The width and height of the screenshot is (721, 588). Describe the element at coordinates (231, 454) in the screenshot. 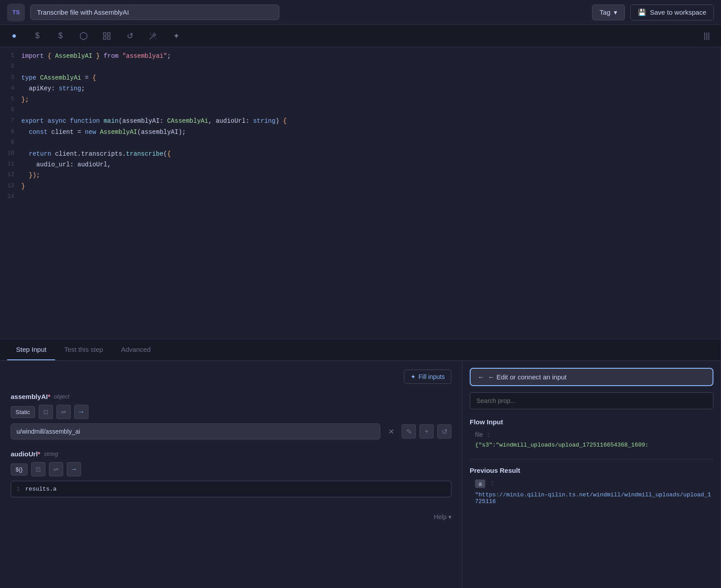

I see `audio-url-label-row: audioUrl* string` at that location.